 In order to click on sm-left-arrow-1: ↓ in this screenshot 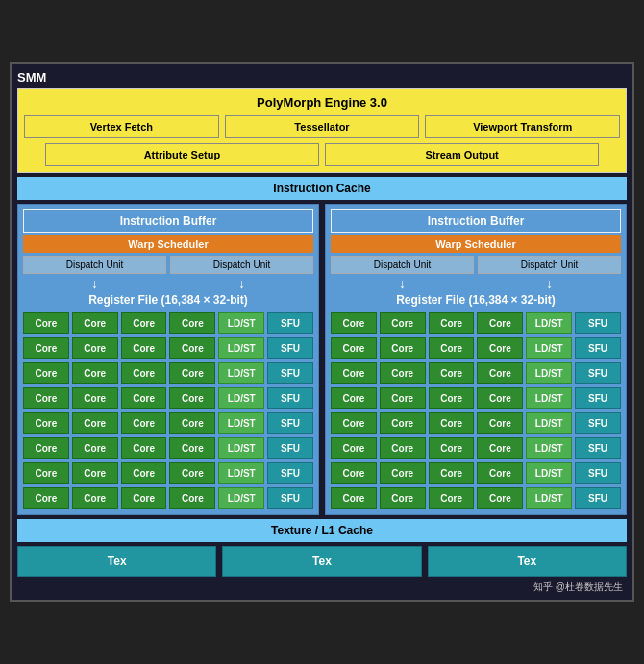, I will do `click(94, 283)`.